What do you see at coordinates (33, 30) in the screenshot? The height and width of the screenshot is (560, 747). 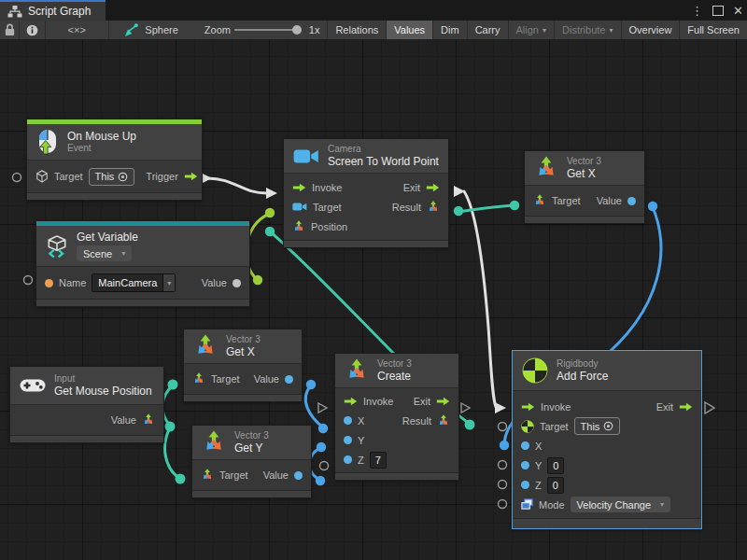 I see `inspect-button` at bounding box center [33, 30].